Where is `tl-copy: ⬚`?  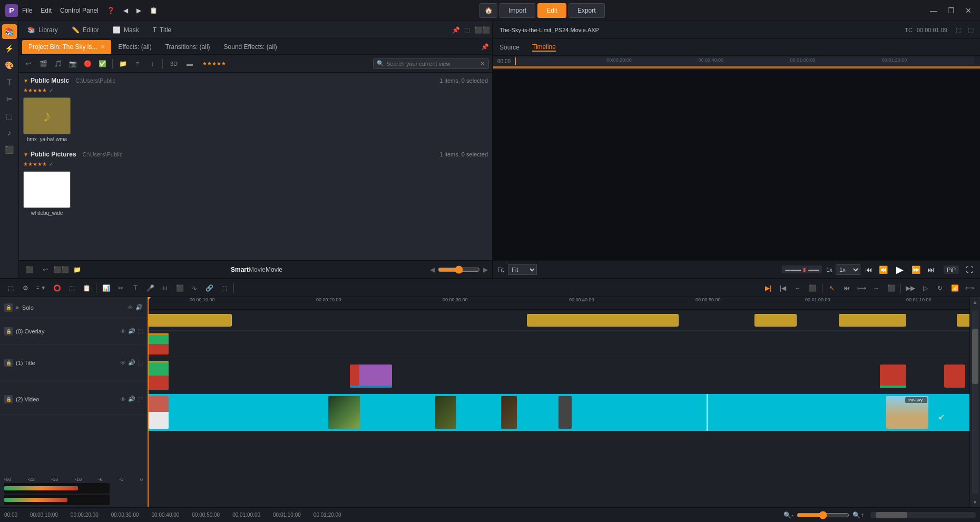
tl-copy: ⬚ is located at coordinates (72, 288).